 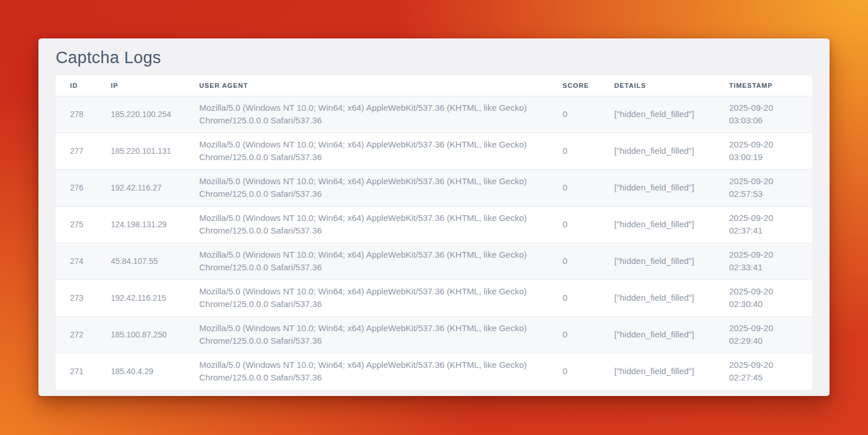 I want to click on cell-timestamp: 2025-09-20 02:29:40, so click(x=770, y=335).